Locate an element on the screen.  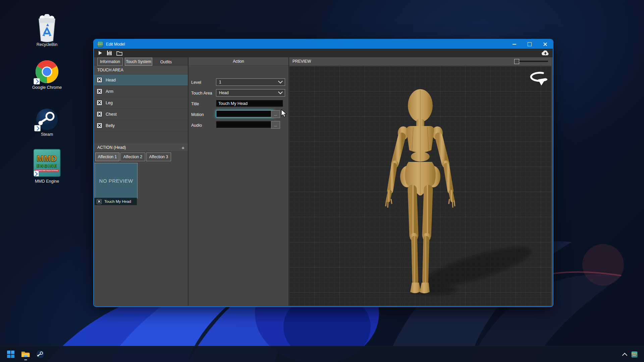
taskbar-steam-button is located at coordinates (40, 354).